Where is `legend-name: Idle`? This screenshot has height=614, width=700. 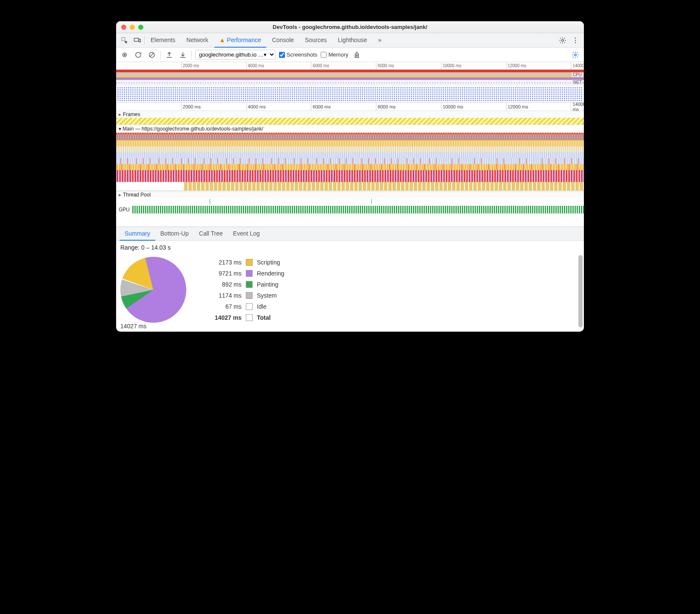
legend-name: Idle is located at coordinates (262, 307).